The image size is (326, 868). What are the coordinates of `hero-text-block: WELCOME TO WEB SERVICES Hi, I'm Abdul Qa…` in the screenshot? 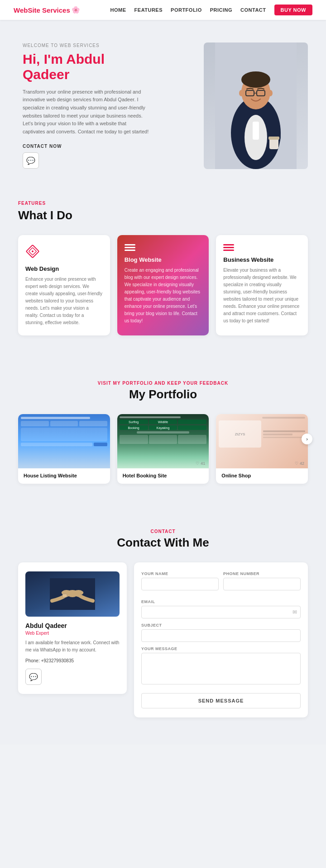 It's located at (86, 106).